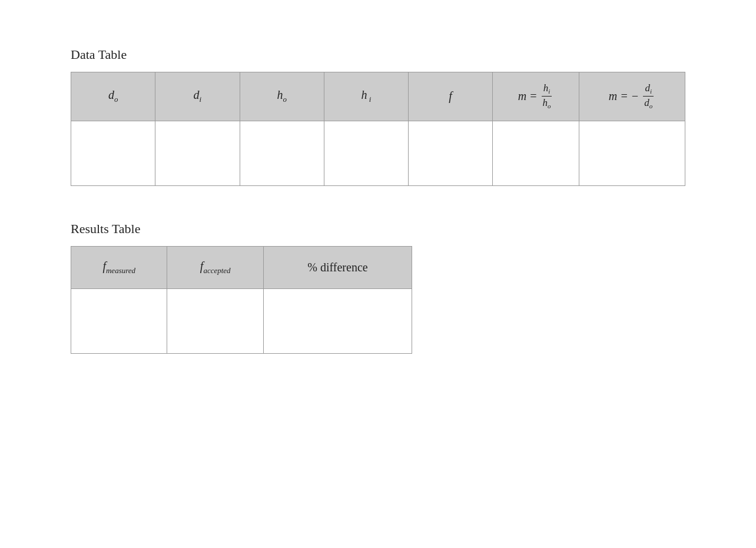 The width and height of the screenshot is (756, 548). I want to click on col-header-m-hi-ho: m = hi ho, so click(536, 97).